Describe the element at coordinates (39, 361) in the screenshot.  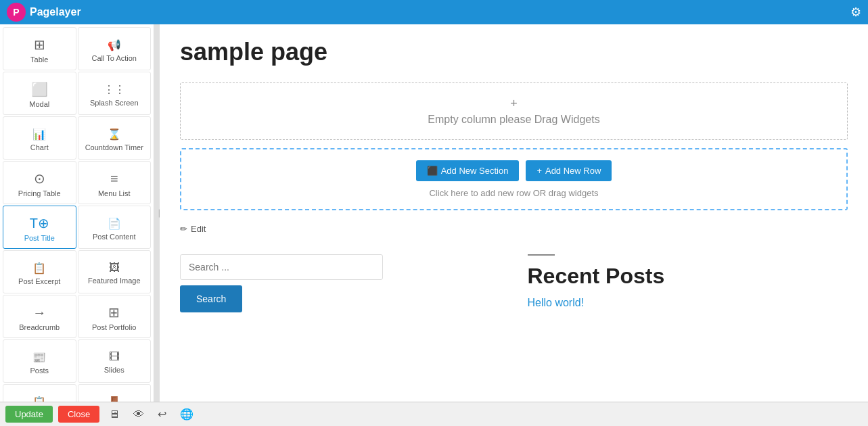
I see `sidebar-item-posts: 📰 Posts` at that location.